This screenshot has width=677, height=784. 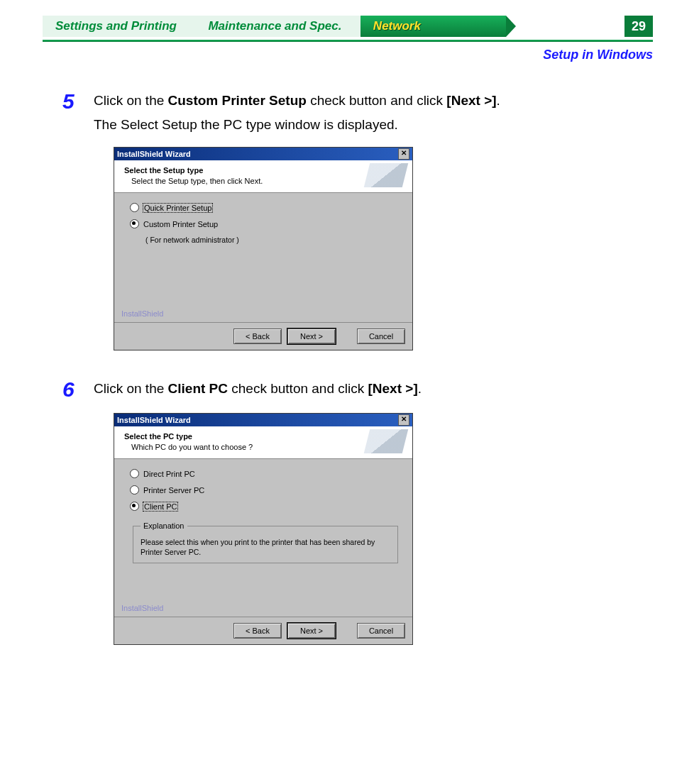 I want to click on t-bold: Client PC, so click(x=198, y=389).